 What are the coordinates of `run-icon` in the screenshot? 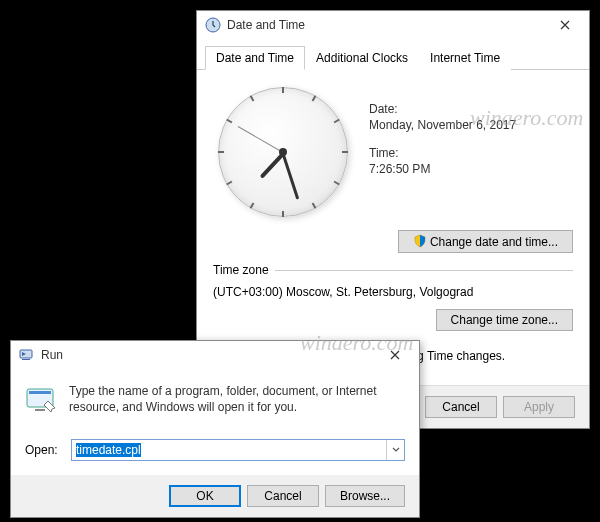 It's located at (27, 355).